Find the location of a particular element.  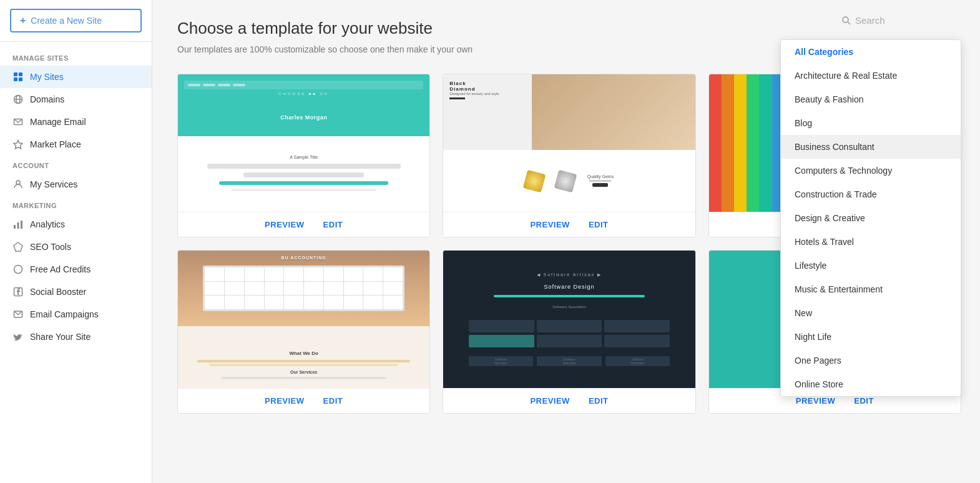

circle-icon is located at coordinates (18, 269).